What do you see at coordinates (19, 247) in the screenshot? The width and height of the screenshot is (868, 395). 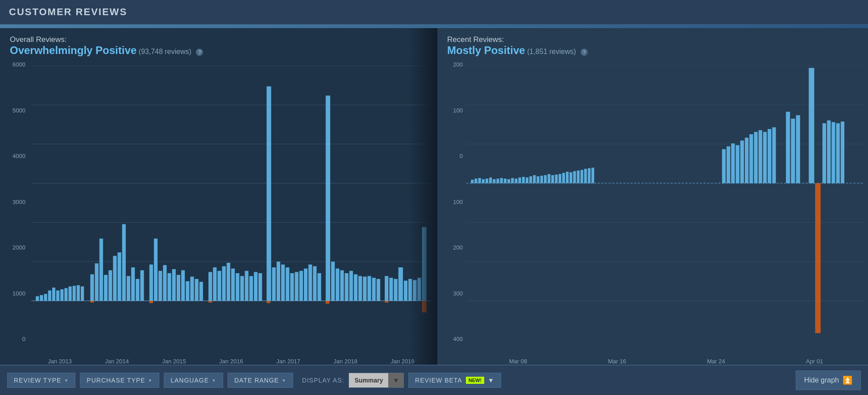 I see `y-label-2000: 2000` at bounding box center [19, 247].